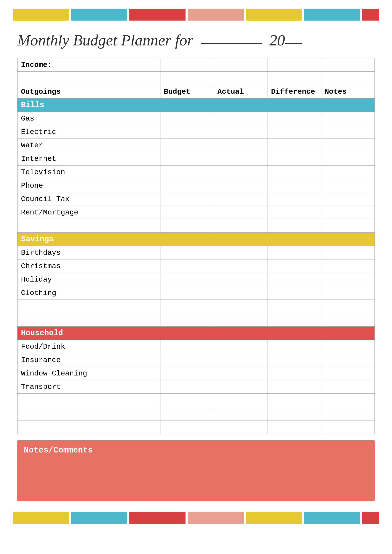 This screenshot has height=554, width=392. Describe the element at coordinates (196, 471) in the screenshot. I see `notes-section: Notes/Comments` at that location.